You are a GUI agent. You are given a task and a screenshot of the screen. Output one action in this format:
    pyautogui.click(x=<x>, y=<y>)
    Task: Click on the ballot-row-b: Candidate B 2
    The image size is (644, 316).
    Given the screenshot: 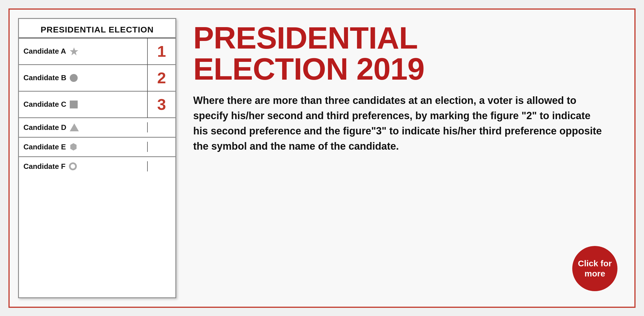 What is the action you would take?
    pyautogui.click(x=97, y=78)
    